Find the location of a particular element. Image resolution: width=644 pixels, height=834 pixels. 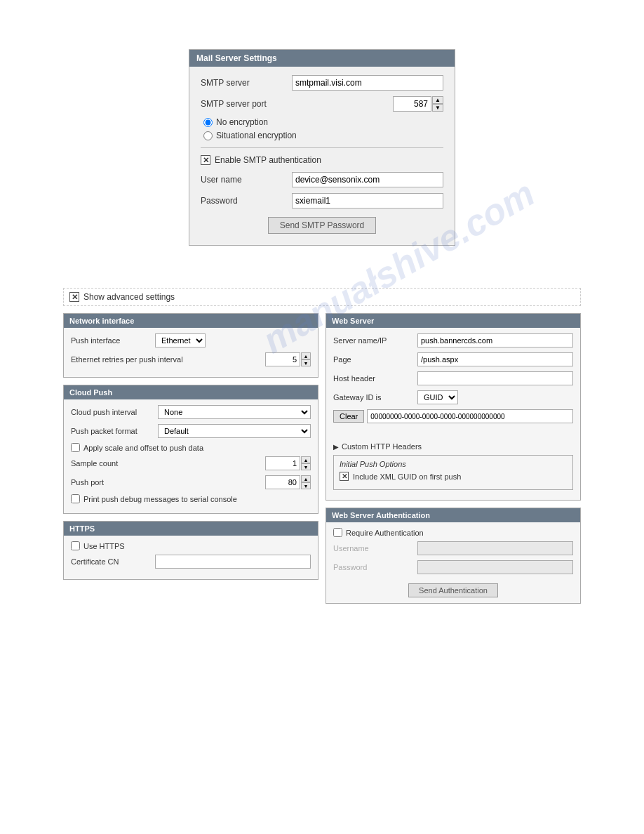

push-interface-select: Ethernet is located at coordinates (180, 340).